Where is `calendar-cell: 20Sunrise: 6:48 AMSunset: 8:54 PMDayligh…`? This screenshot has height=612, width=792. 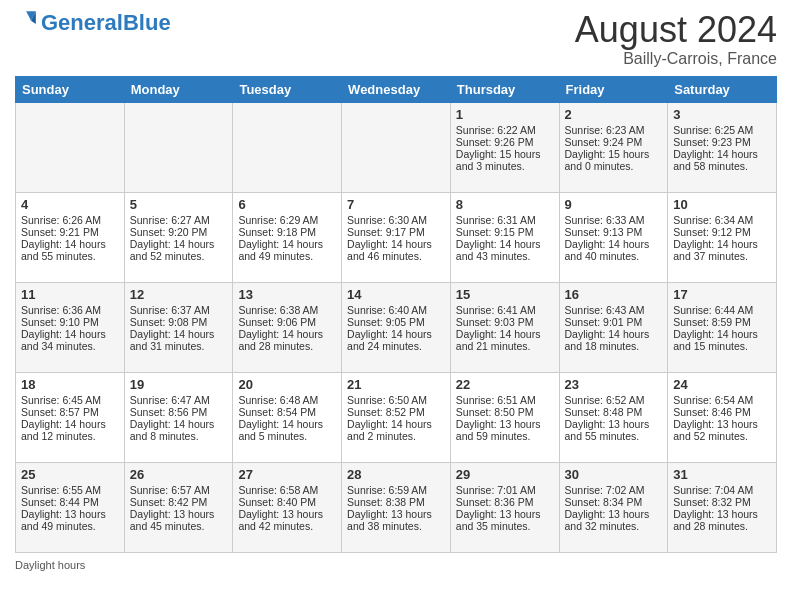
calendar-cell: 20Sunrise: 6:48 AMSunset: 8:54 PMDayligh… is located at coordinates (288, 417).